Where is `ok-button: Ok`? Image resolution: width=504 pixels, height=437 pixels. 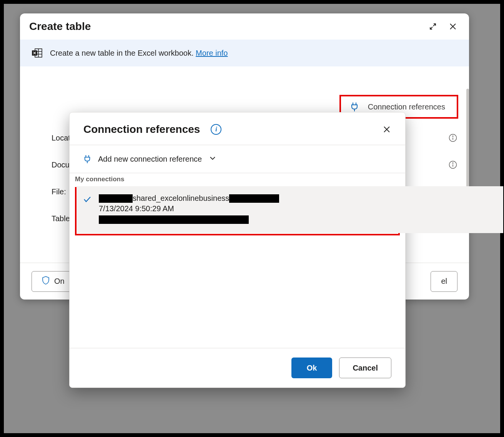
ok-button: Ok is located at coordinates (312, 368).